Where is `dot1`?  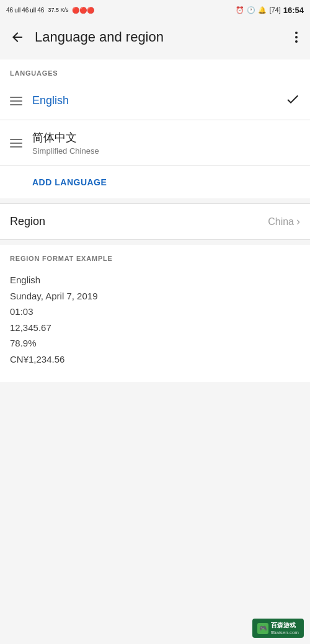 dot1 is located at coordinates (296, 33).